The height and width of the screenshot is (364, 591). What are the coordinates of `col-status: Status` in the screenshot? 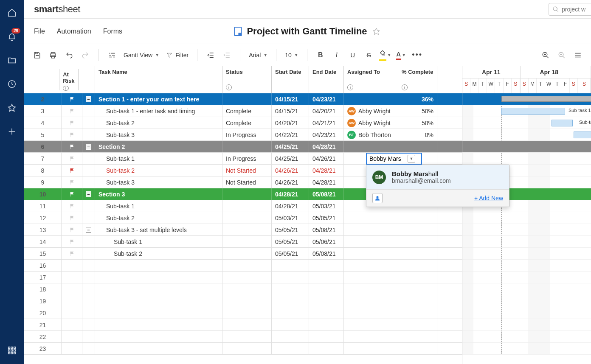 It's located at (247, 72).